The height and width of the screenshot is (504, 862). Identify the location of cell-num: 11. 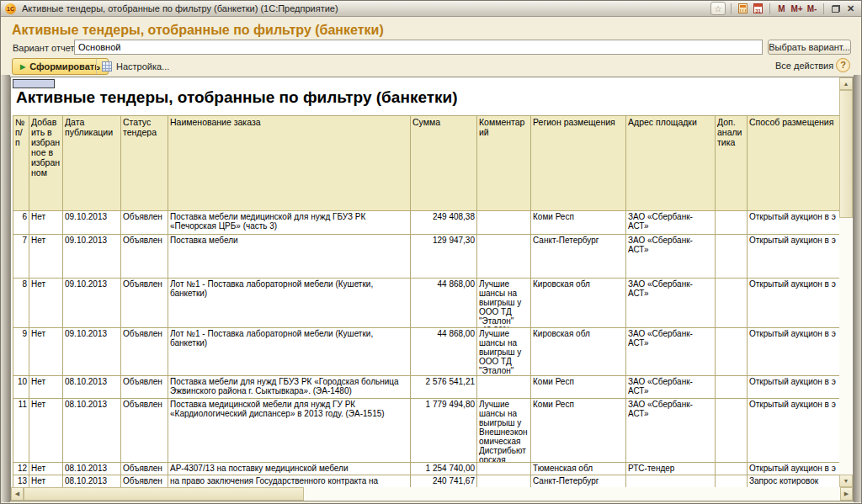
(22, 431).